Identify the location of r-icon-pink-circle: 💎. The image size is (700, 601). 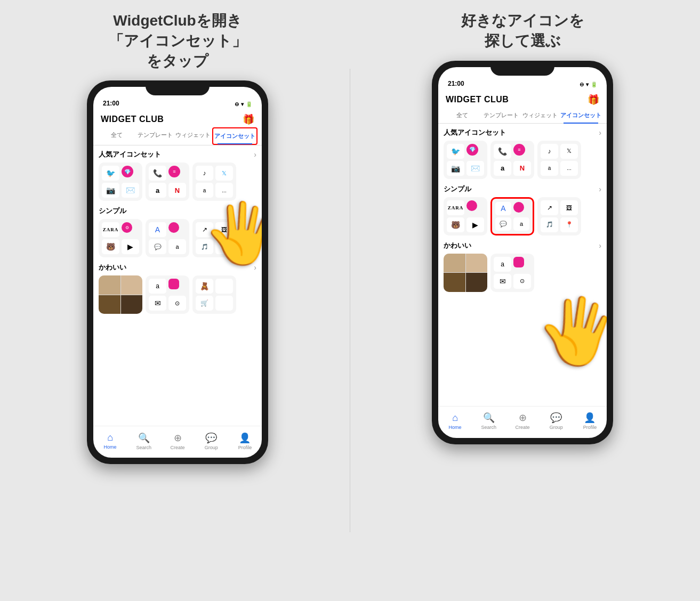
(472, 150).